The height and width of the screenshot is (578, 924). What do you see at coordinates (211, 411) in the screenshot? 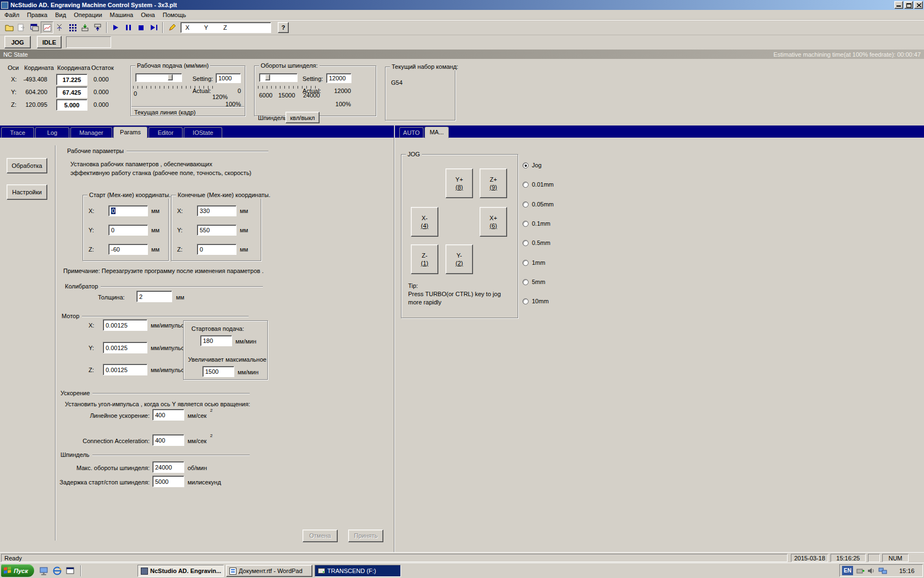
I see `linear-accel-sup: 2` at bounding box center [211, 411].